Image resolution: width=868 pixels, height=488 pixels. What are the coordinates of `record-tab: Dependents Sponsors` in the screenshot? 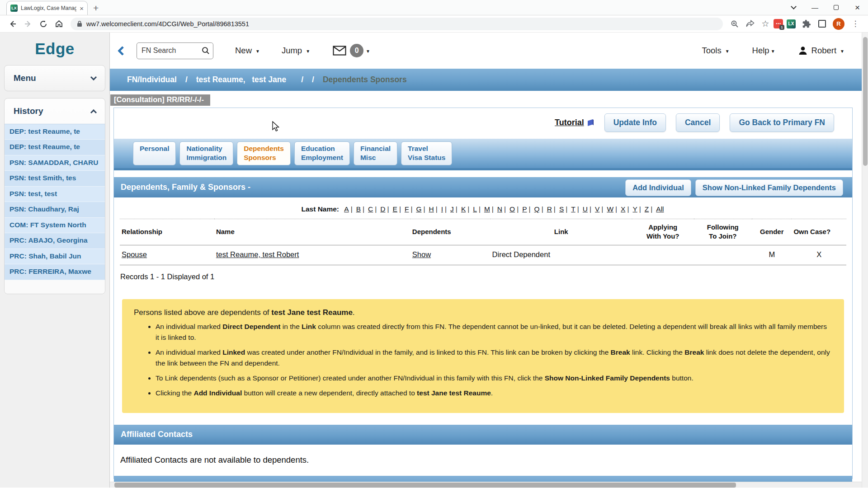 It's located at (264, 154).